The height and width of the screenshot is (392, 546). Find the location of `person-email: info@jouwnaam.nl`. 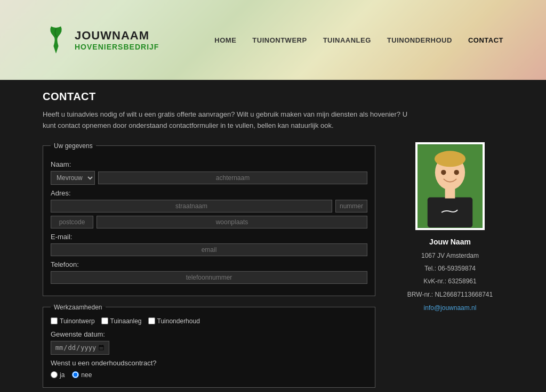

person-email: info@jouwnaam.nl is located at coordinates (450, 308).